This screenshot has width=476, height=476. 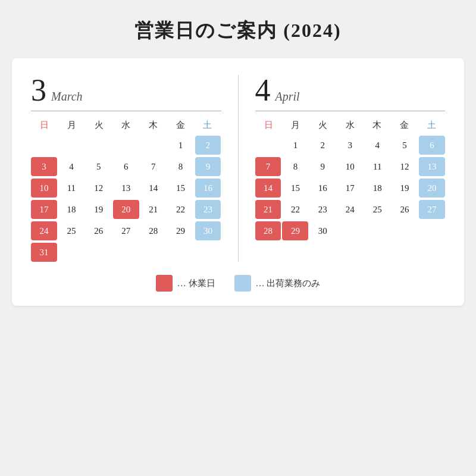 What do you see at coordinates (405, 125) in the screenshot?
I see `april-dow-fri: 金` at bounding box center [405, 125].